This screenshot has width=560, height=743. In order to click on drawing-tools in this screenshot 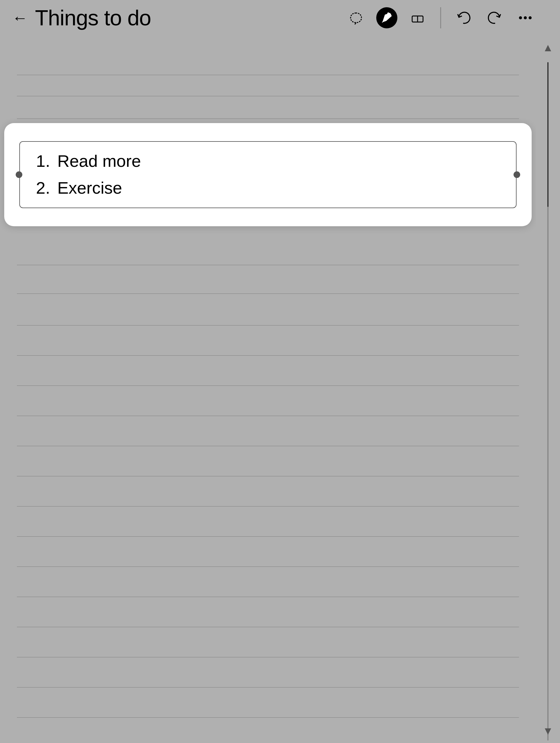, I will do `click(387, 18)`.